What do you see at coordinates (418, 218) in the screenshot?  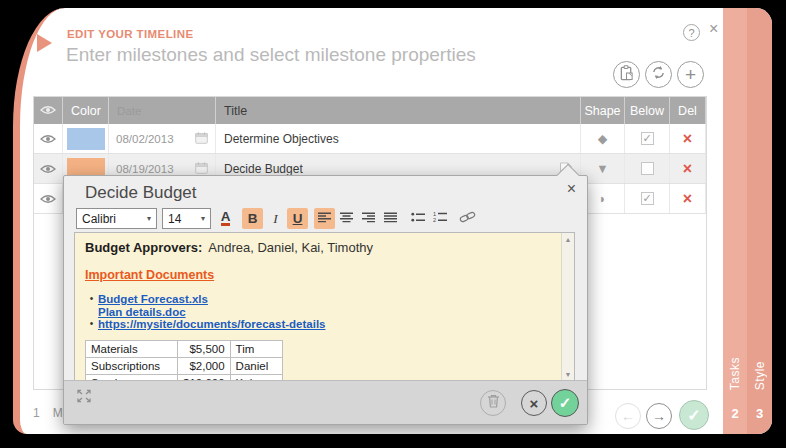 I see `bulleted-list-button` at bounding box center [418, 218].